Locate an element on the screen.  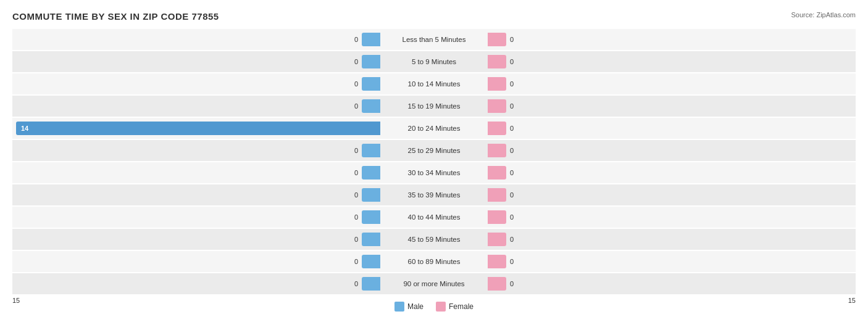
bar-row: 025 to 29 Minutes0 is located at coordinates (434, 151).